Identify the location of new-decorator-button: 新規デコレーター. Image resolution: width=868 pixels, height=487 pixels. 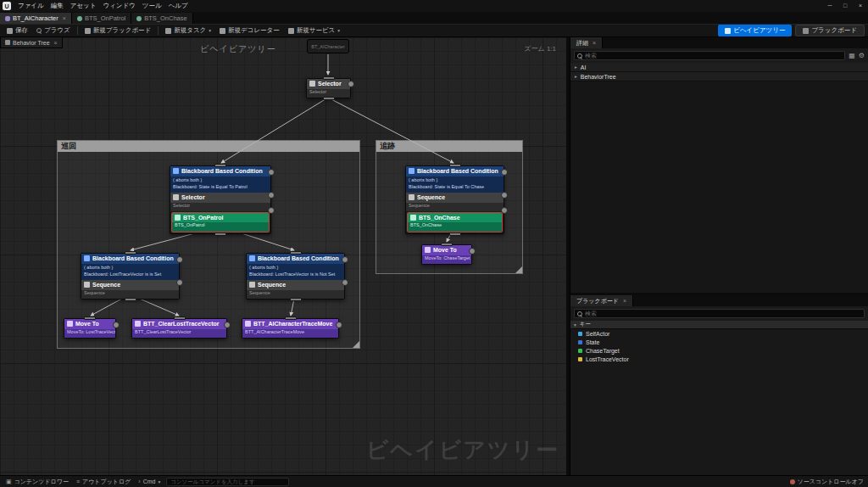
(249, 31).